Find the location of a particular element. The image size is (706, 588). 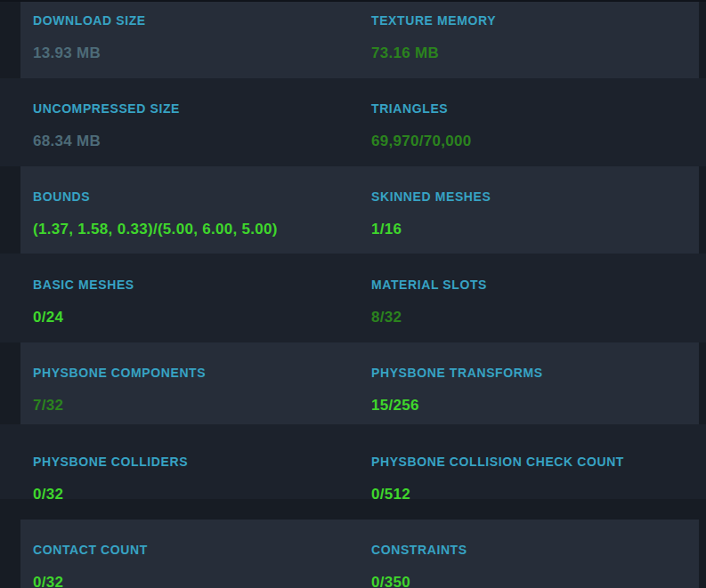

stat-contact-count: CONTACT COUNT 0/32 is located at coordinates (202, 565).